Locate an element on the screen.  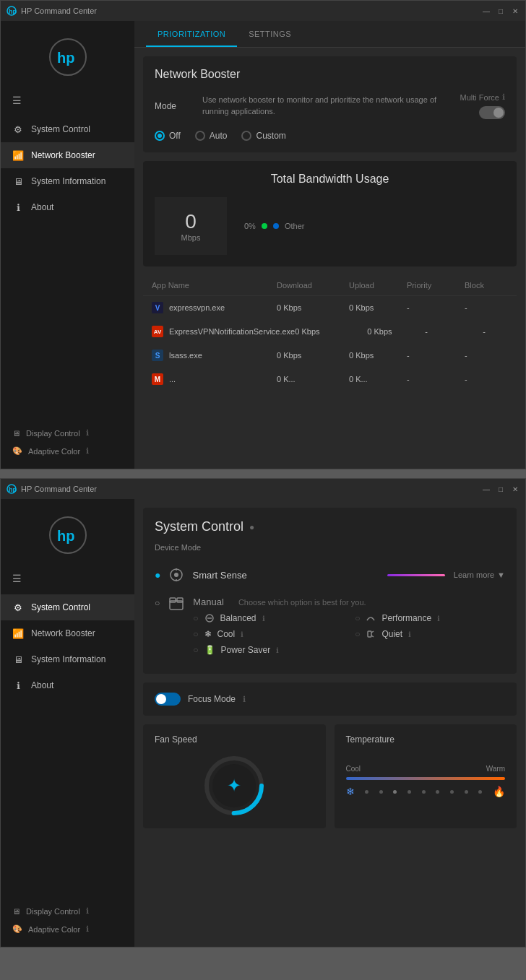
tab-settings: SETTINGS is located at coordinates (270, 34).